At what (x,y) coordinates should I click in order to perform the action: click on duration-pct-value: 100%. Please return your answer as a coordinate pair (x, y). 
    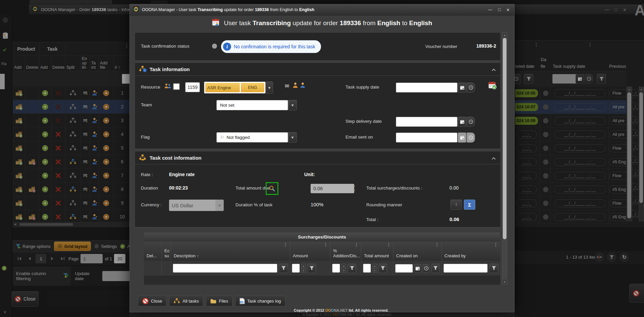
    Looking at the image, I should click on (317, 205).